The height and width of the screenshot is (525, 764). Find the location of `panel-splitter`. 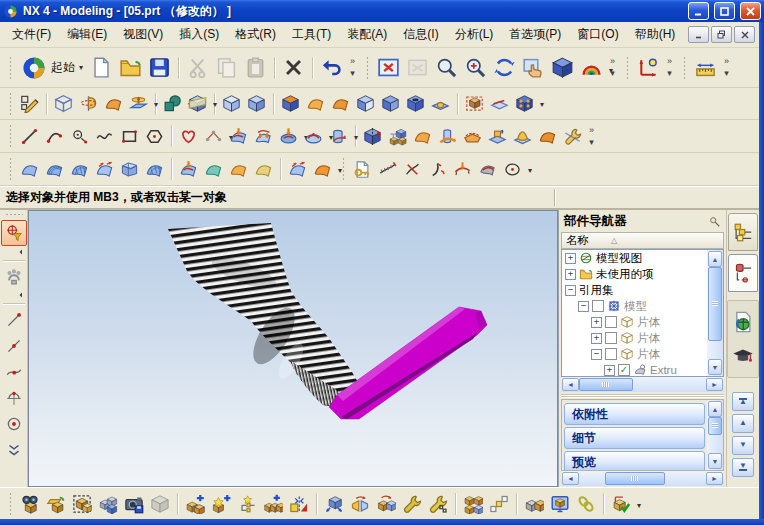

panel-splitter is located at coordinates (642, 396).